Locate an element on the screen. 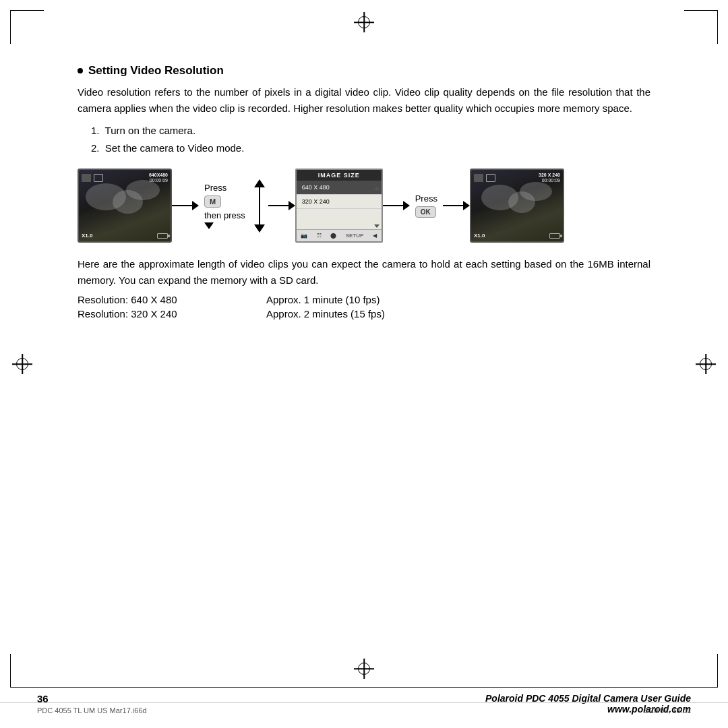  diagram-area: 640X480 00:00:09 X1.0 Press M then press is located at coordinates (364, 206).